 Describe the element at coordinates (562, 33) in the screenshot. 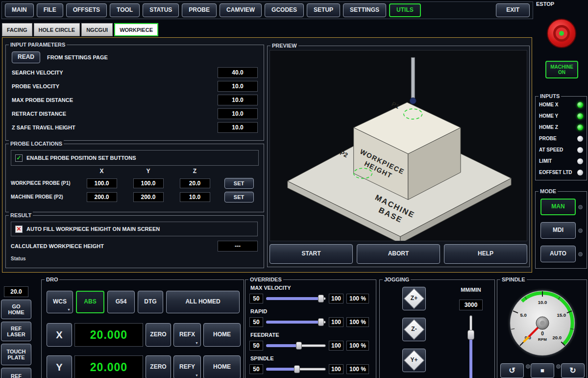

I see `estop-button` at that location.